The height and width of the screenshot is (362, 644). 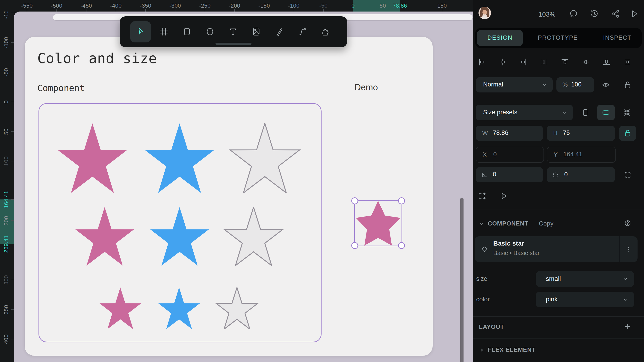 I want to click on rotation-field: 0, so click(x=510, y=175).